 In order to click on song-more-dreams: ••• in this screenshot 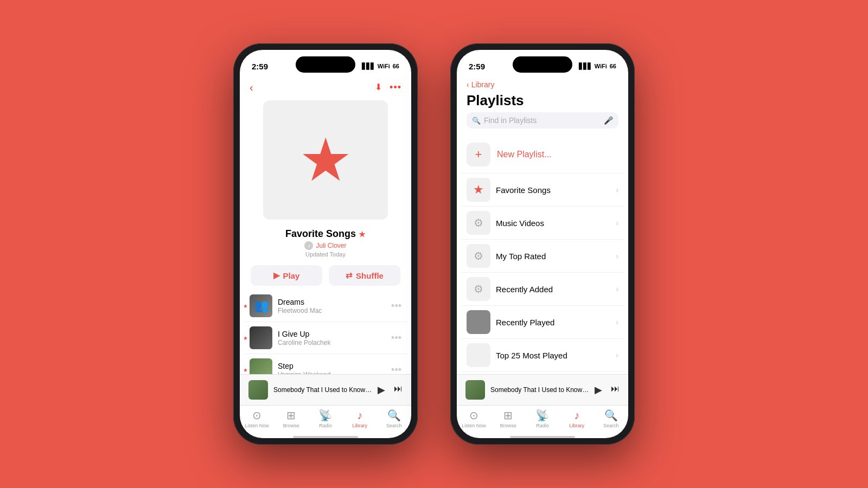, I will do `click(396, 306)`.